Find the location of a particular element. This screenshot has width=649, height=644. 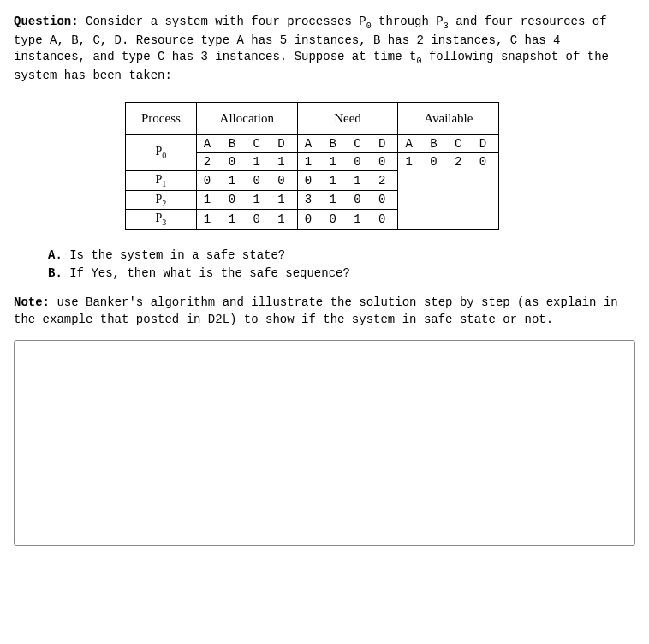

sub-question-a: A. Is the system in a safe state? is located at coordinates (342, 255).